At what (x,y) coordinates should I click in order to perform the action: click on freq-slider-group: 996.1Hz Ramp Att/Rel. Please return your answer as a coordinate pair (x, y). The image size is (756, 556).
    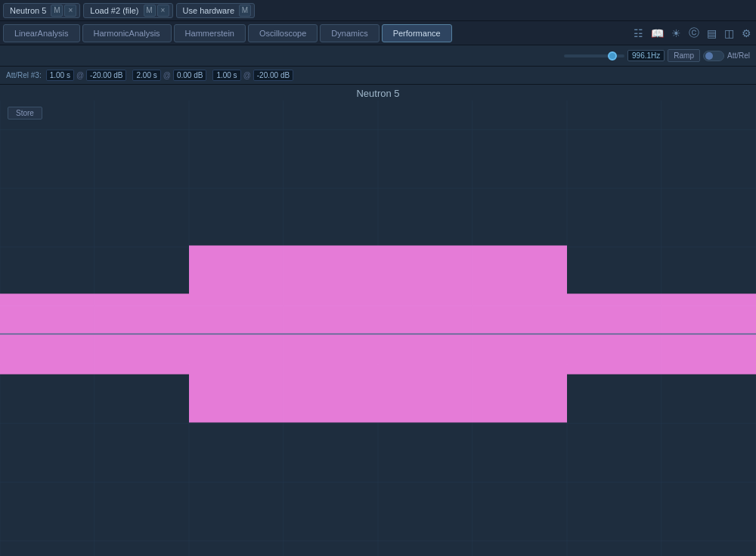
    Looking at the image, I should click on (657, 56).